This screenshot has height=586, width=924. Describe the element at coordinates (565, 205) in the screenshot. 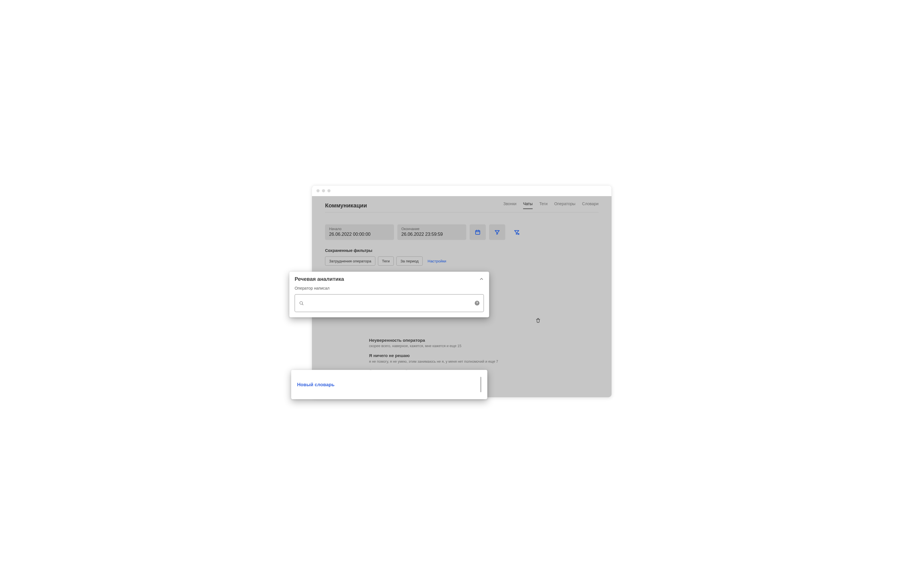

I see `nav-tab-operators: Операторы` at that location.